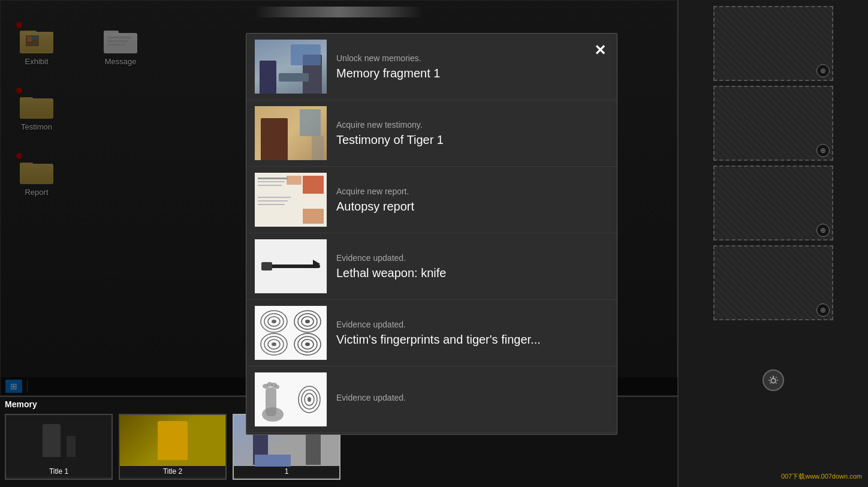 This screenshot has height=487, width=868. What do you see at coordinates (472, 258) in the screenshot?
I see `knife-subtitle: Evidence updated.` at bounding box center [472, 258].